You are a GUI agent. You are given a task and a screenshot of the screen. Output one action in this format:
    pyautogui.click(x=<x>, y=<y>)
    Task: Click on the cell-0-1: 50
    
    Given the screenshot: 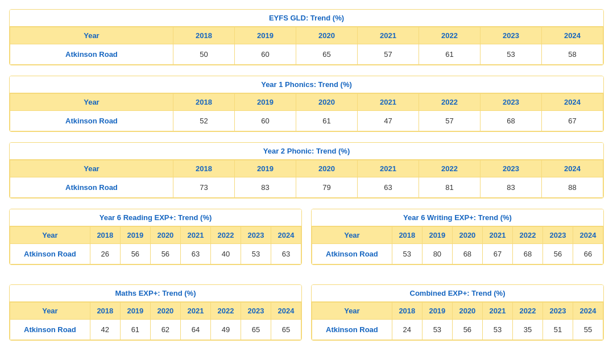 What is the action you would take?
    pyautogui.click(x=204, y=55)
    